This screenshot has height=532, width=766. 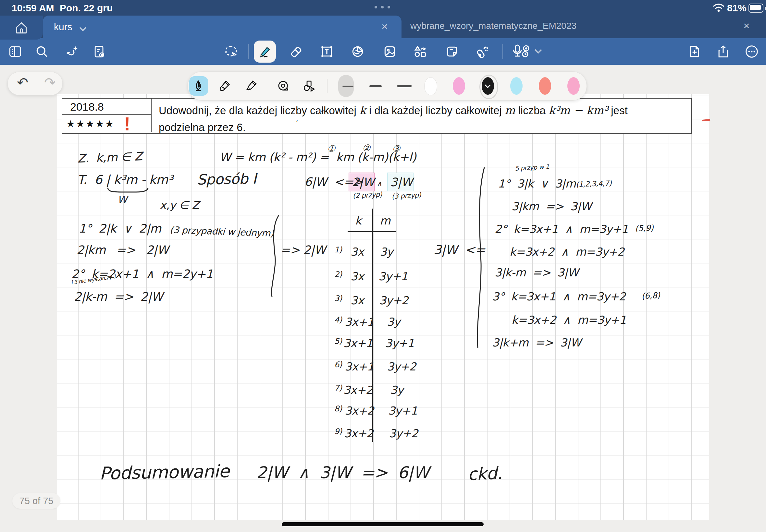 What do you see at coordinates (110, 157) in the screenshot?
I see `handwriting-item: Z. k,m ∈ Z` at bounding box center [110, 157].